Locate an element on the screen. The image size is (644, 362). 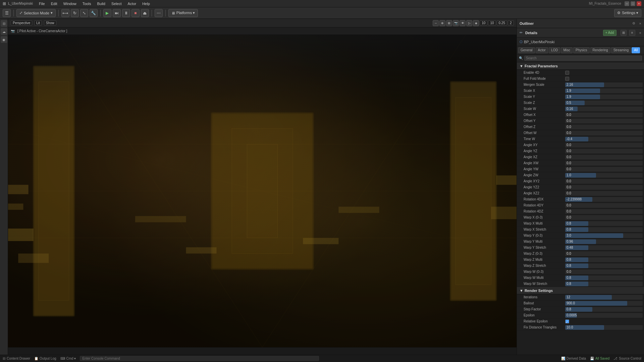
vp-num-10a: 10 is located at coordinates (484, 23).